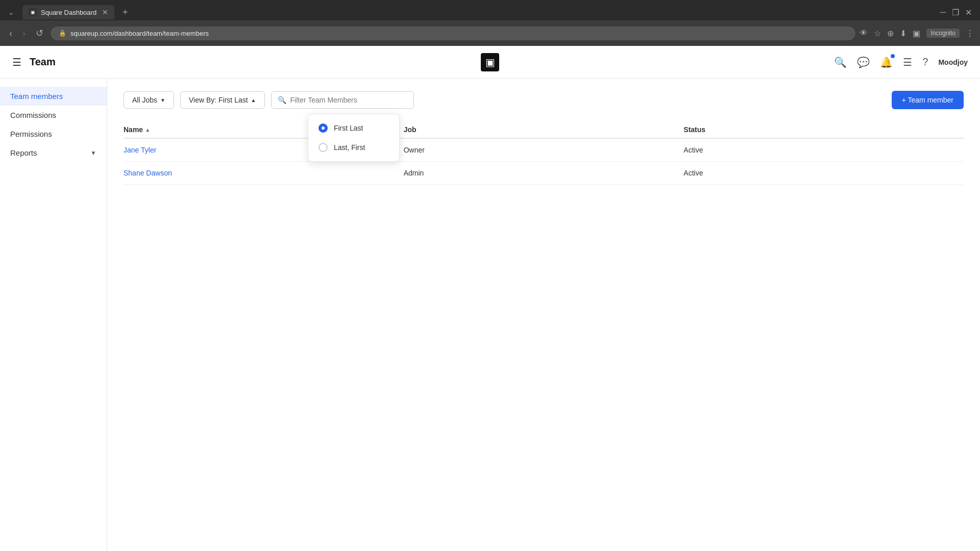  I want to click on reports-button: ☰, so click(908, 62).